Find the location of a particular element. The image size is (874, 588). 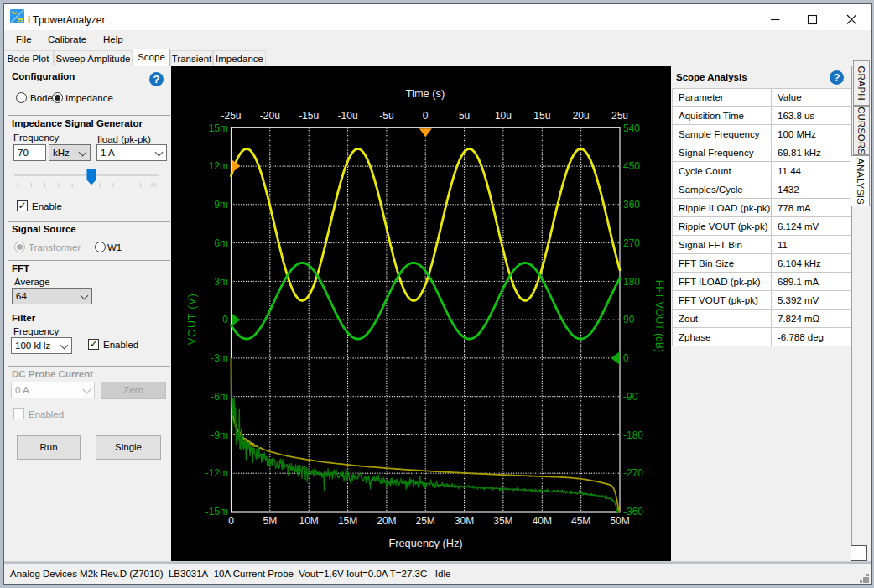

svg-text: 20u is located at coordinates (581, 116).